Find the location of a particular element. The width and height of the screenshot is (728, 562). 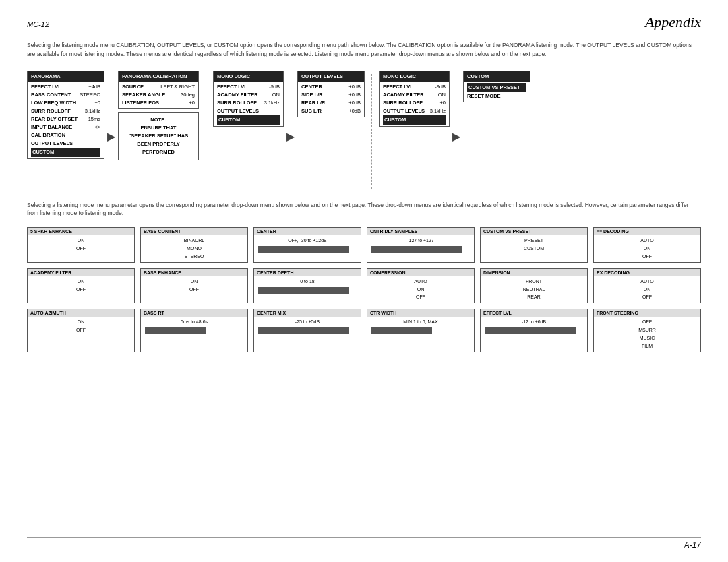

output-levels-body: CENTER+0dB SIDE L/R+0dB REAR L/R+0dB SUB… is located at coordinates (331, 99).